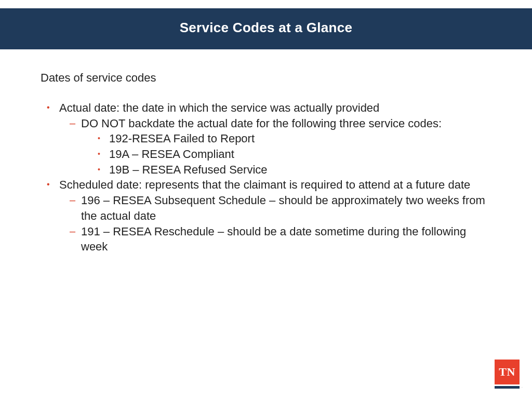  Describe the element at coordinates (298, 139) in the screenshot. I see `list-item: 192-RESEA Failed to Report` at that location.